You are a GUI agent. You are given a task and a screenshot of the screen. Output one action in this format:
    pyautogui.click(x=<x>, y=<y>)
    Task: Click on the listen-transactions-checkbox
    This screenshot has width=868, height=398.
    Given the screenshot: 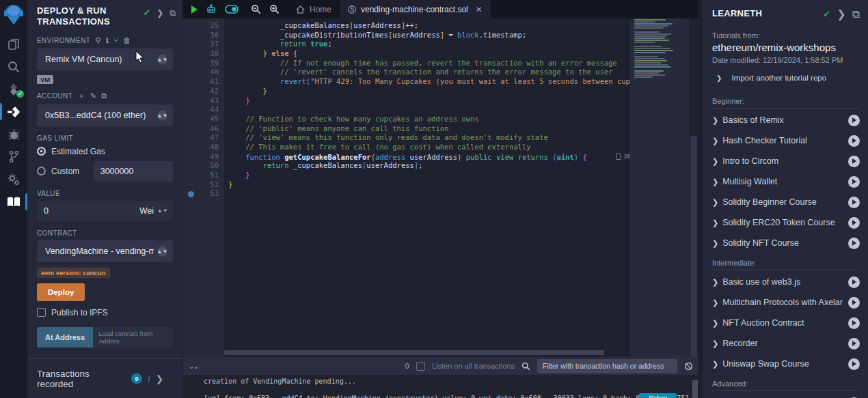 What is the action you would take?
    pyautogui.click(x=421, y=366)
    